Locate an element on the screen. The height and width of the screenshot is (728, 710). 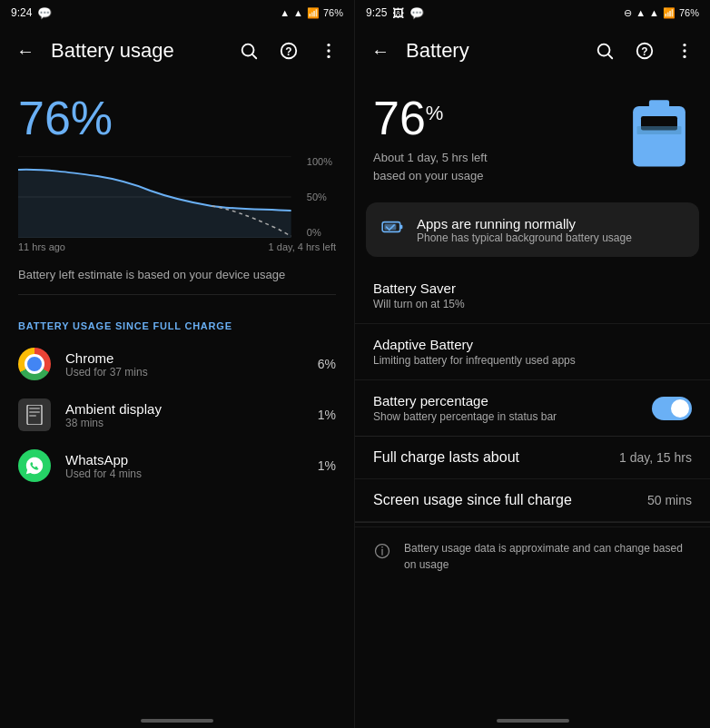
msg-icon-right: 🖼 is located at coordinates (398, 13).